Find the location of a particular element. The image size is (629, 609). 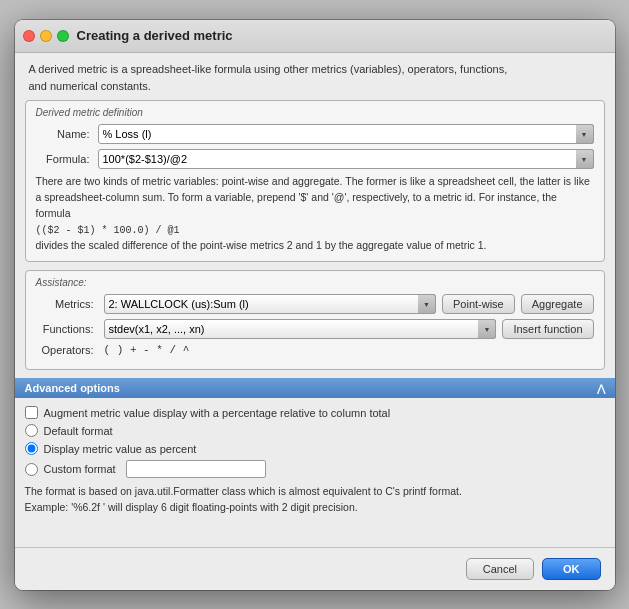

assistance-label: Assistance: is located at coordinates (315, 282).